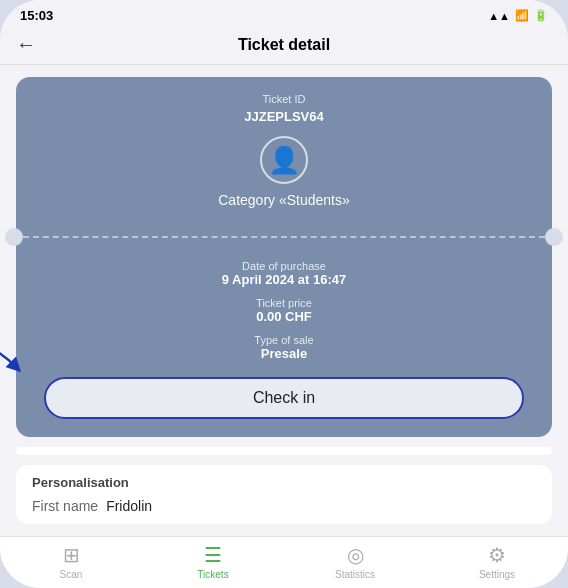 The height and width of the screenshot is (588, 568). Describe the element at coordinates (284, 237) in the screenshot. I see `divider-line` at that location.